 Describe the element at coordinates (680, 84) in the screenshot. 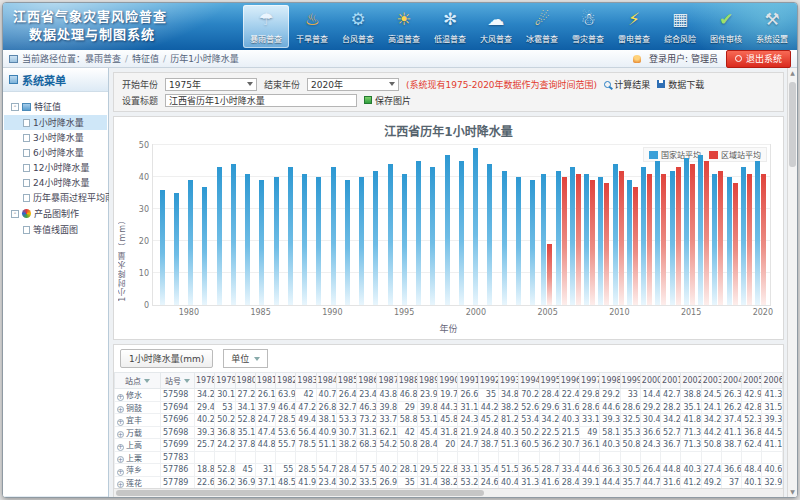

I see `data-download-button: 数据下载` at that location.